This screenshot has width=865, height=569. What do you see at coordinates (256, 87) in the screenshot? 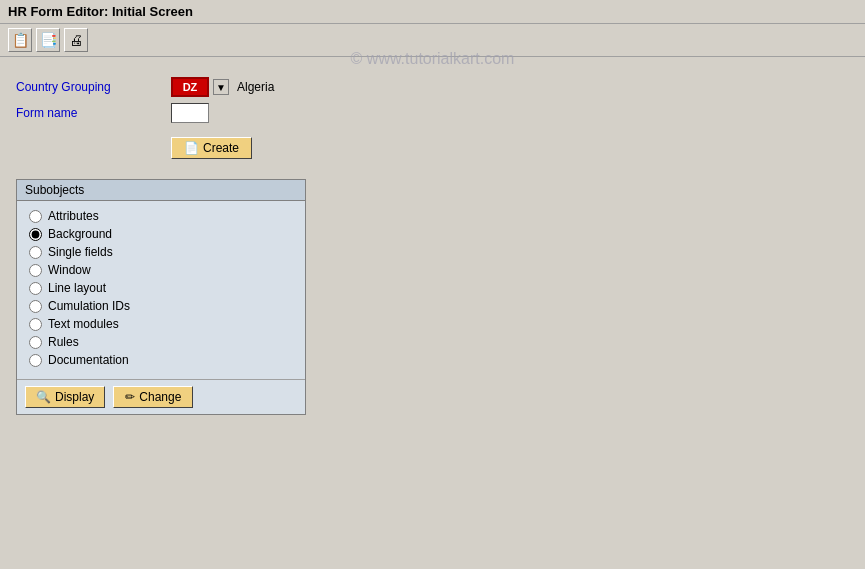
I see `country-name: Algeria` at bounding box center [256, 87].